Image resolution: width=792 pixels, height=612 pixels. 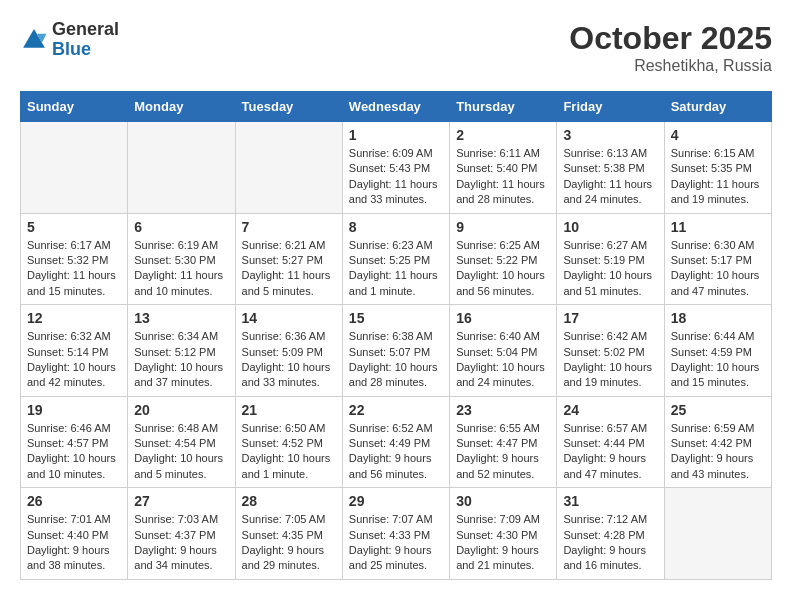 What do you see at coordinates (718, 351) in the screenshot?
I see `calendar-cell: 18Sunrise: 6:44 AM Sunset: 4:59 PM Dayli…` at bounding box center [718, 351].